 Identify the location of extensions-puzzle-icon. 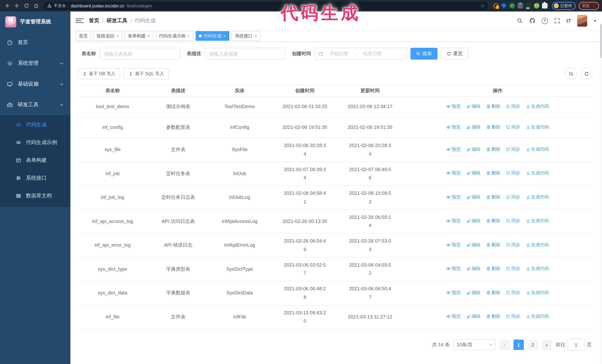
(545, 6).